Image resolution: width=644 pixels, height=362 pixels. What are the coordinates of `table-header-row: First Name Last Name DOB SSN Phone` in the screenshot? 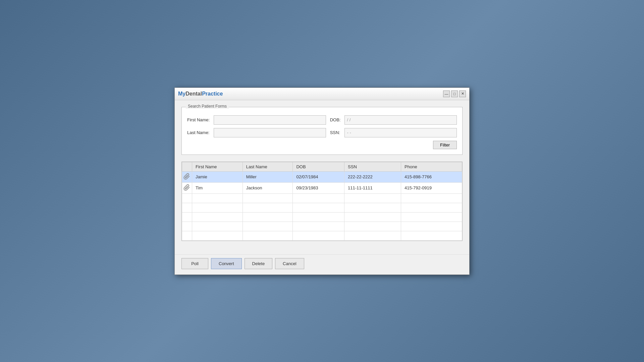 It's located at (322, 167).